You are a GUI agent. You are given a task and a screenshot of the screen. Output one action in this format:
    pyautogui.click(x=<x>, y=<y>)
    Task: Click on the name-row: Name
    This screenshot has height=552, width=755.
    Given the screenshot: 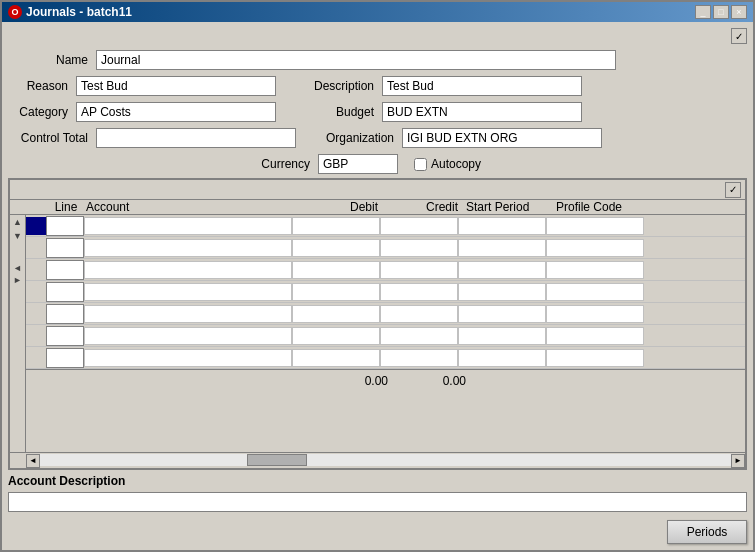 What is the action you would take?
    pyautogui.click(x=378, y=60)
    